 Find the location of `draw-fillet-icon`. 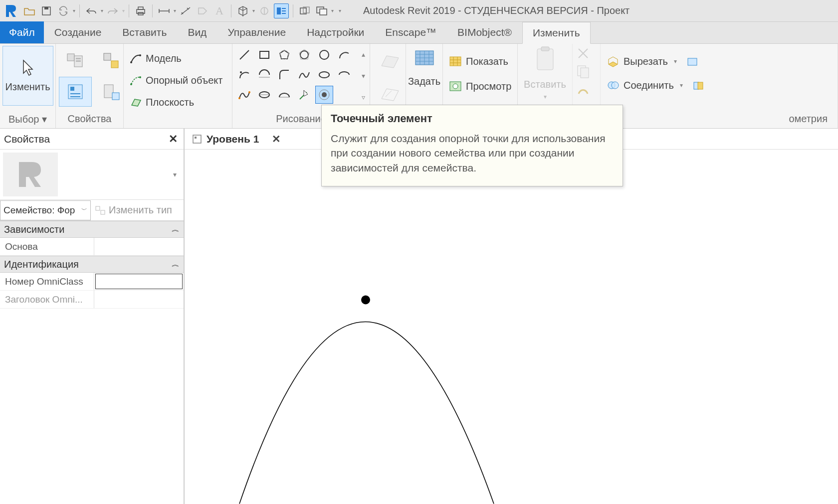

draw-fillet-icon is located at coordinates (284, 75).